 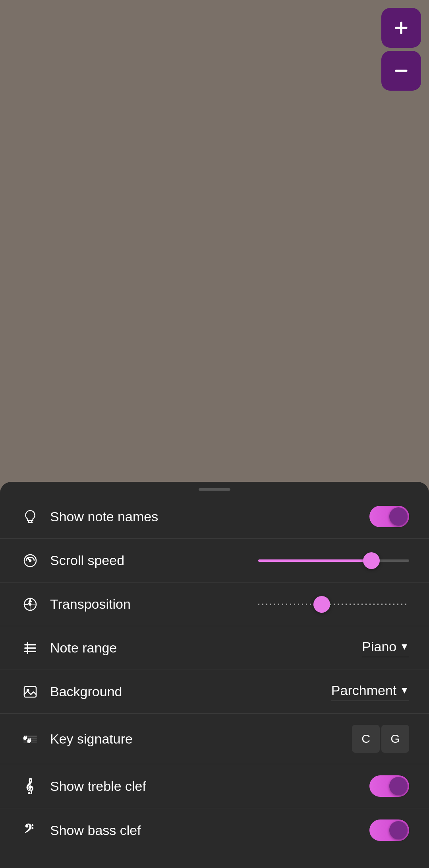 What do you see at coordinates (214, 604) in the screenshot?
I see `transposition-row: Transposition` at bounding box center [214, 604].